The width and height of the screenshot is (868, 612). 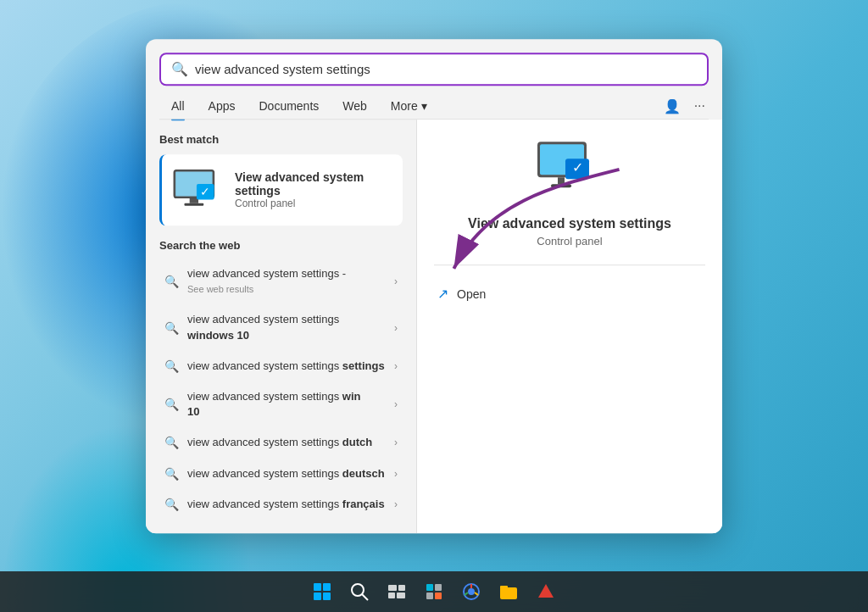 I want to click on web-item-text: view advanced system settings windows 10, so click(x=287, y=328).